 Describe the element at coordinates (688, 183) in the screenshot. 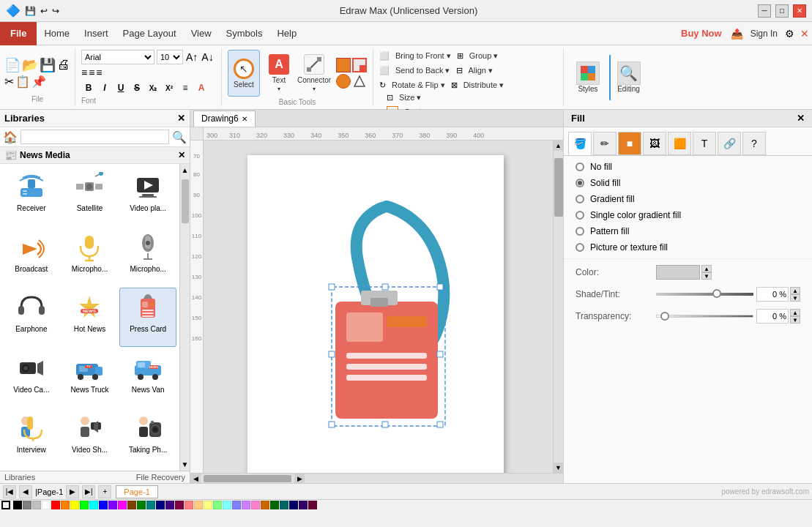

I see `solid-fill-option: Solid fill` at that location.